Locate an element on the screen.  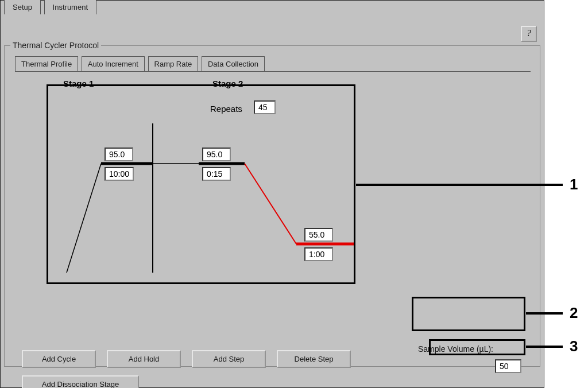
annotation-3: 3 is located at coordinates (574, 347).